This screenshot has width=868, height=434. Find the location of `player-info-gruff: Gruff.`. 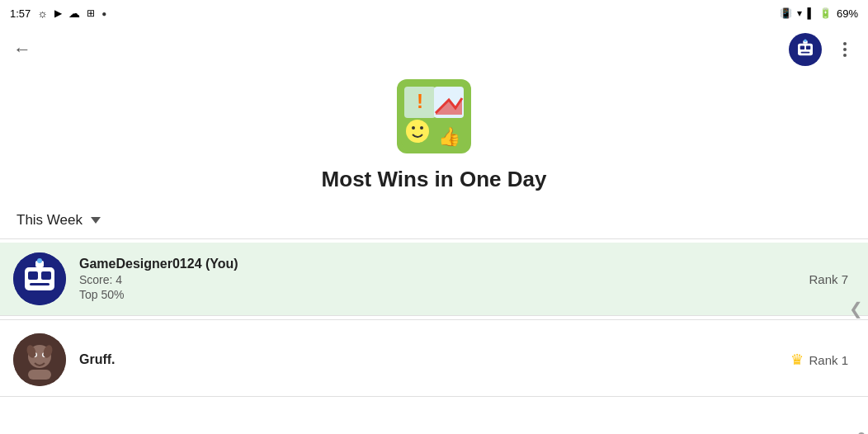

player-info-gruff: Gruff. is located at coordinates (435, 360).